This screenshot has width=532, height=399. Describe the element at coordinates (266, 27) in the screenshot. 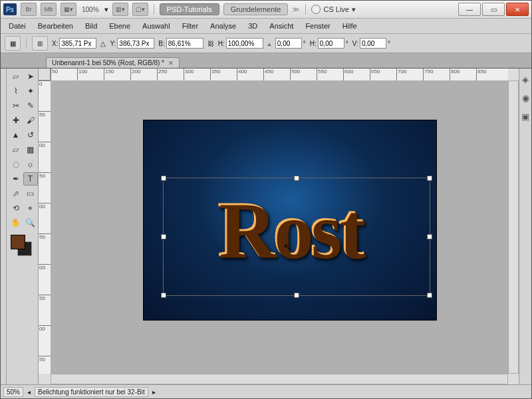

I see `menu-bar: Datei Bearbeiten Bild Ebene Auswahl Filt…` at that location.